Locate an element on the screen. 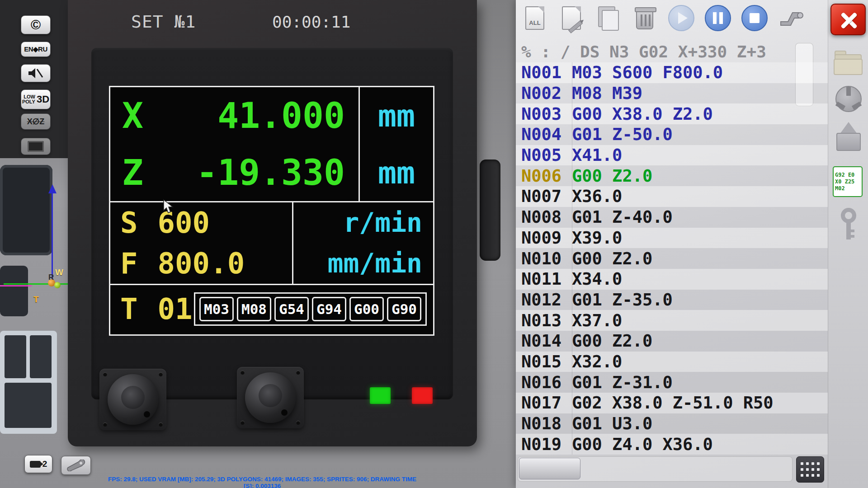  tools-button is located at coordinates (76, 465).